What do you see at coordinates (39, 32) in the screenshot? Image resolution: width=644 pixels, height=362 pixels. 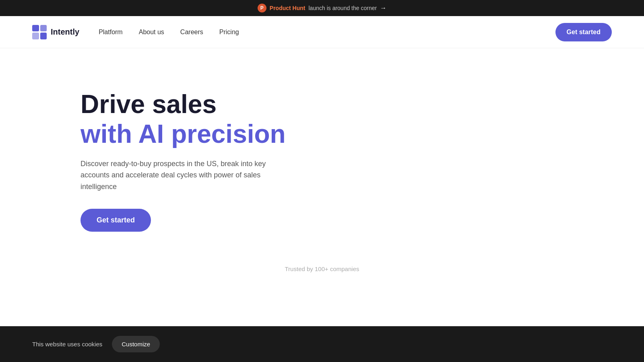 I see `logo-icon` at bounding box center [39, 32].